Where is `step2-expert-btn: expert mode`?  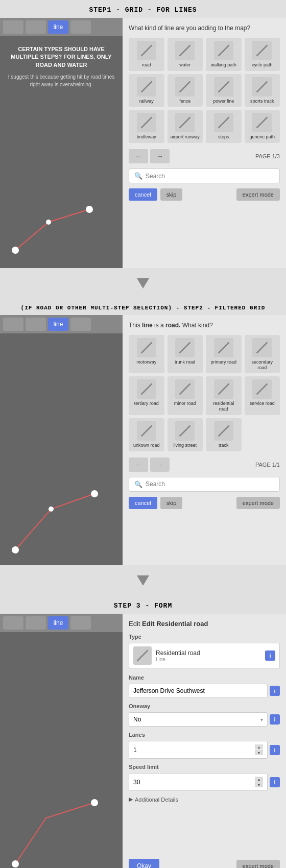 step2-expert-btn: expert mode is located at coordinates (258, 503).